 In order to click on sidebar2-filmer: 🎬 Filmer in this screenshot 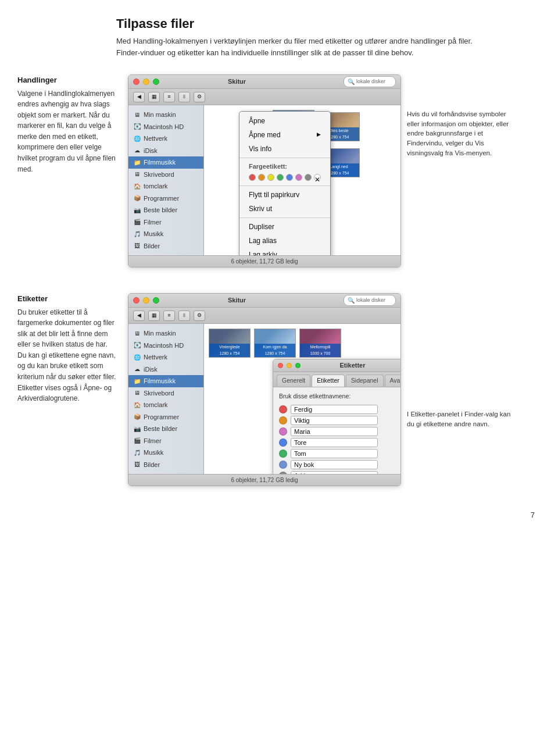, I will do `click(166, 441)`.